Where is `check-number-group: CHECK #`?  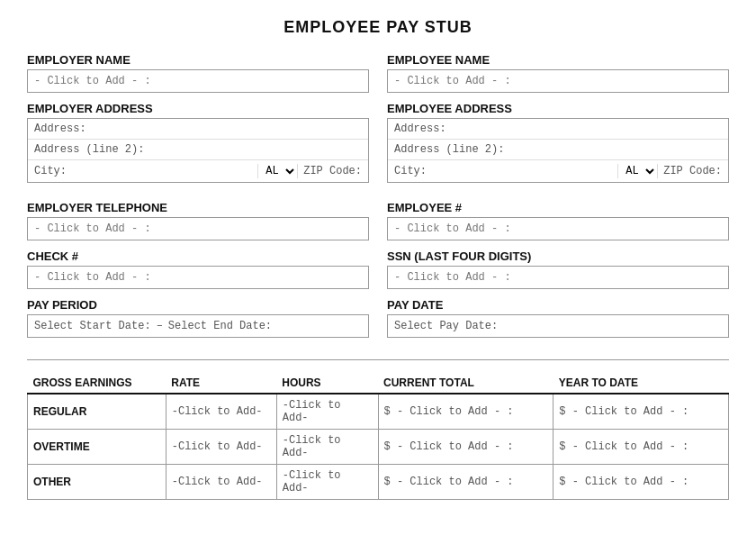
check-number-group: CHECK # is located at coordinates (198, 269).